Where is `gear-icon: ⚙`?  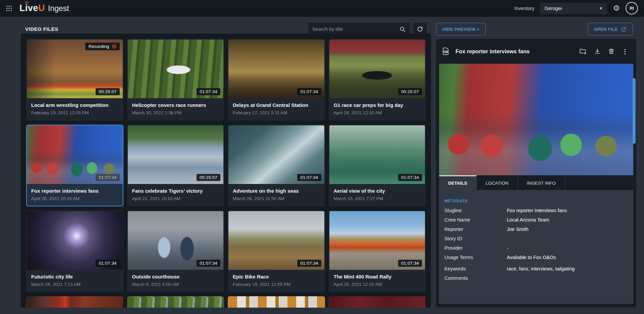 gear-icon: ⚙ is located at coordinates (616, 8).